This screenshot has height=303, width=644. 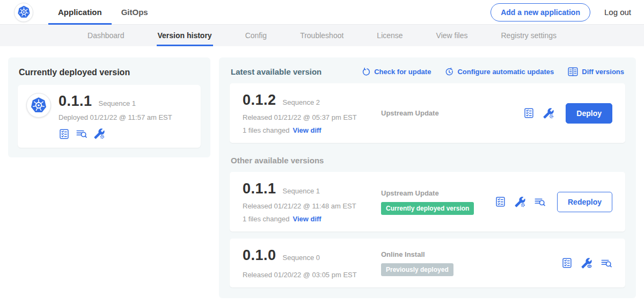 What do you see at coordinates (322, 35) in the screenshot?
I see `app-sub-nav: Dashboard Version history Config Trouble…` at bounding box center [322, 35].